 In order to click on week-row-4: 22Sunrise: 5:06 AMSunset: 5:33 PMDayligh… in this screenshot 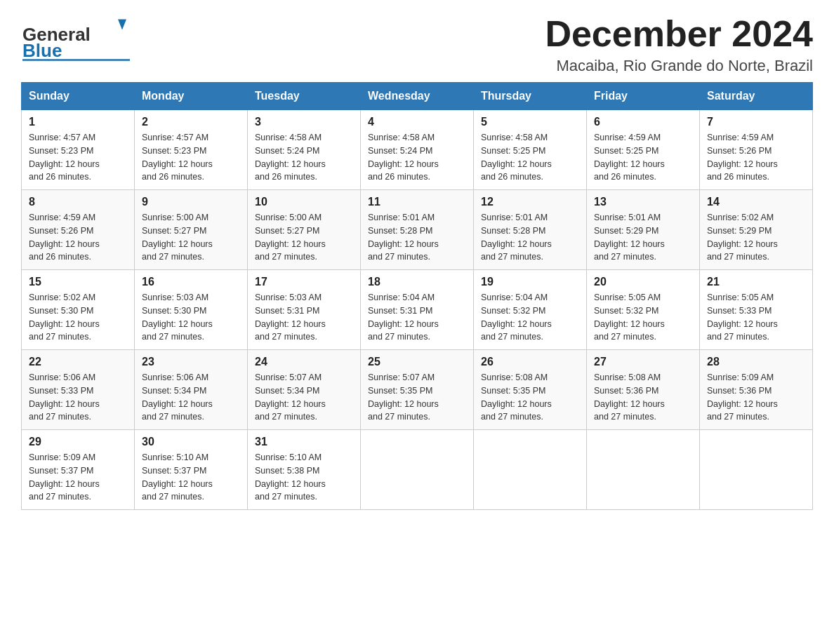, I will do `click(417, 390)`.